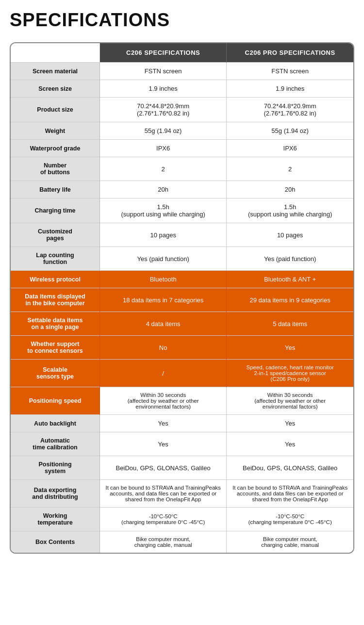 The width and height of the screenshot is (364, 625). Describe the element at coordinates (163, 324) in the screenshot. I see `row-c206-12: 4 data items` at that location.